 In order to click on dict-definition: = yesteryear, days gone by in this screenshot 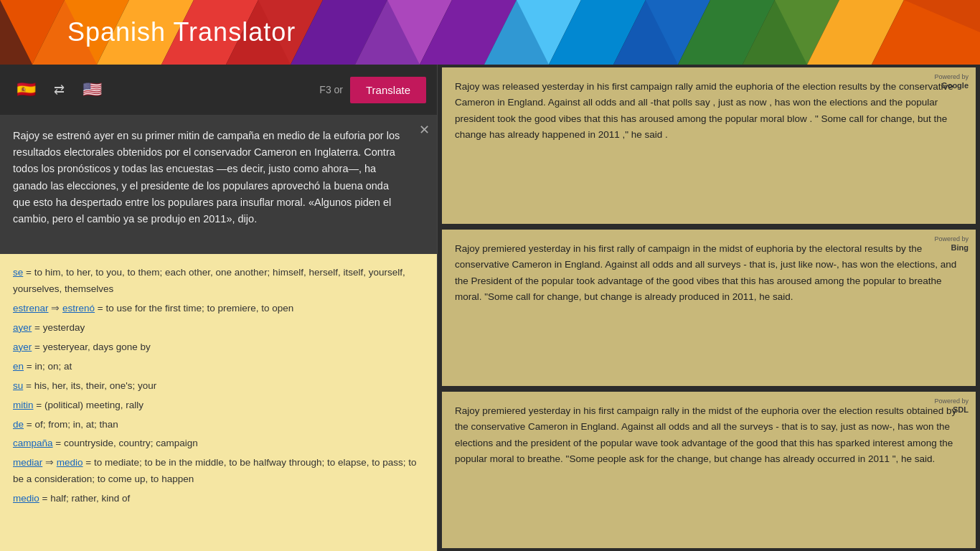, I will do `click(93, 347)`.